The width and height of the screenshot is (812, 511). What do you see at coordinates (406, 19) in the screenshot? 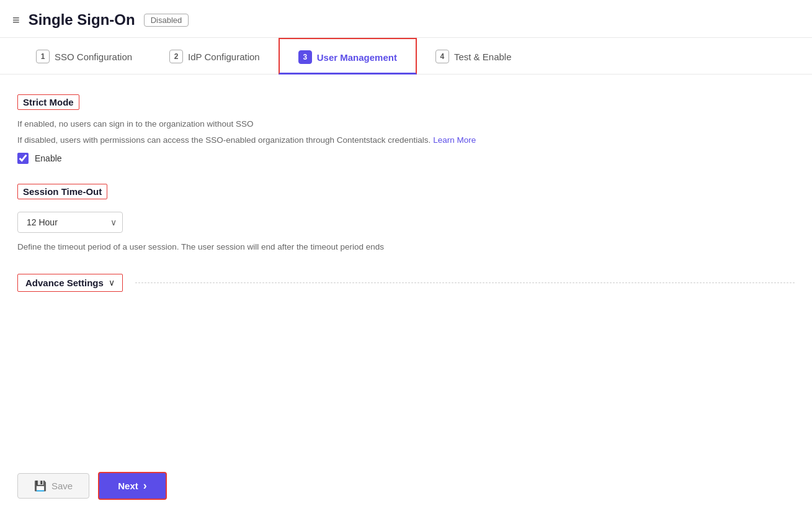
I see `header: ≡ Single Sign-On Disabled` at bounding box center [406, 19].